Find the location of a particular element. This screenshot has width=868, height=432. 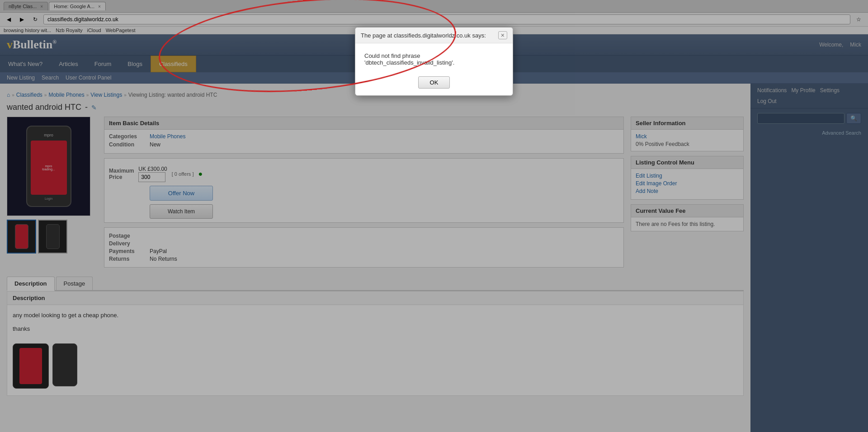

nav-forum: Forum is located at coordinates (103, 64).